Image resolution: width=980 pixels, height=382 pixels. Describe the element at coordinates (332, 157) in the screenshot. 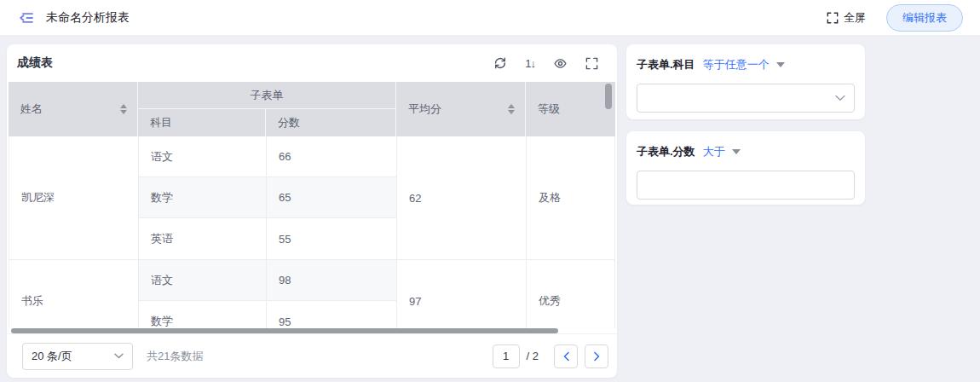

I see `cell-score: 66` at that location.